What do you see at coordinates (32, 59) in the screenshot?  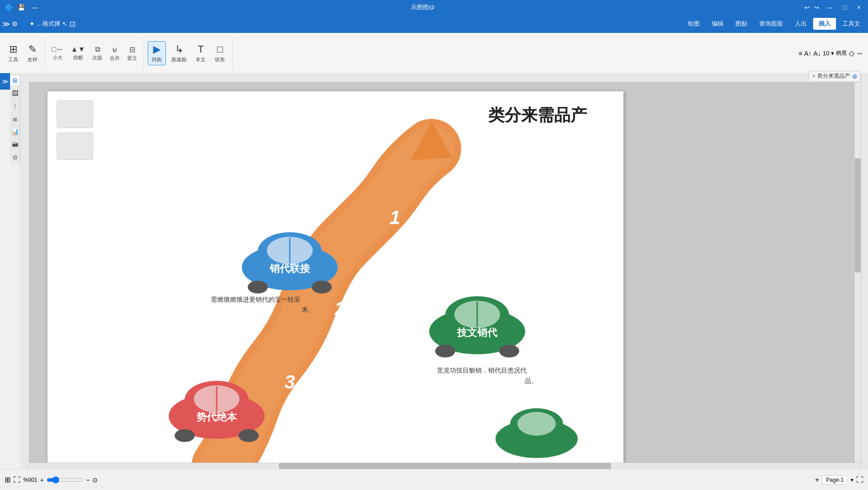 I see `style-label: 友样` at bounding box center [32, 59].